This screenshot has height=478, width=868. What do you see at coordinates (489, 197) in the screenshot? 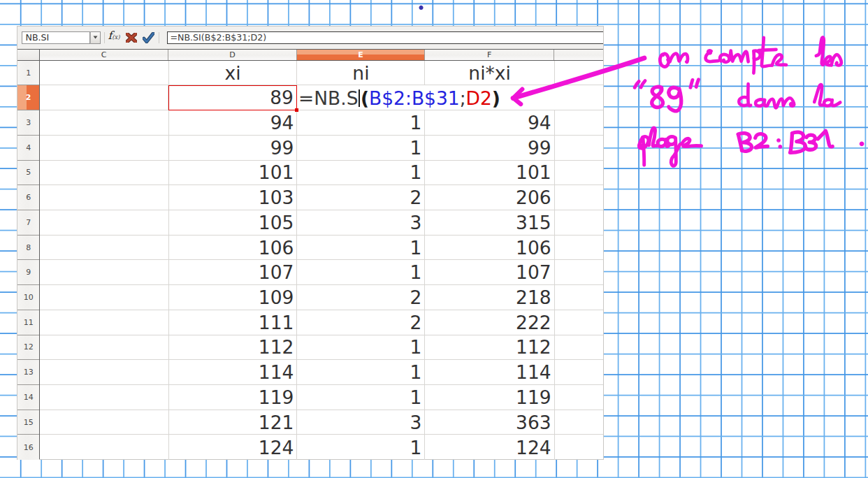
I see `cell: 206` at bounding box center [489, 197].